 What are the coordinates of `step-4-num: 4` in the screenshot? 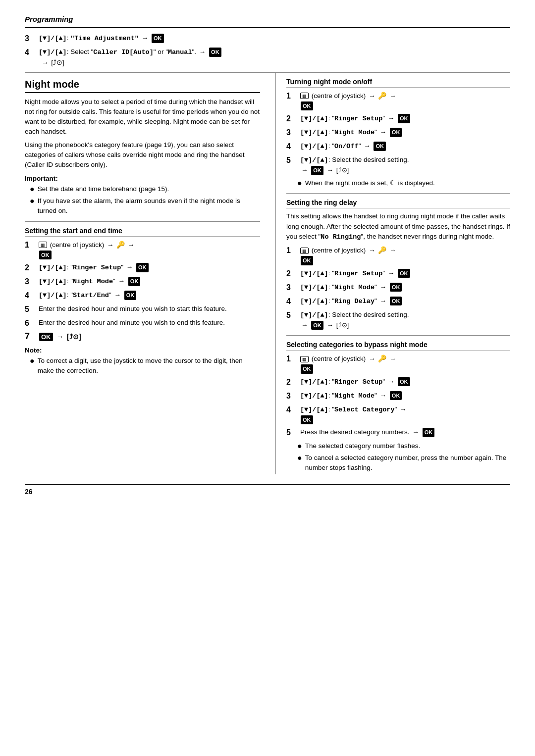 It's located at (30, 52).